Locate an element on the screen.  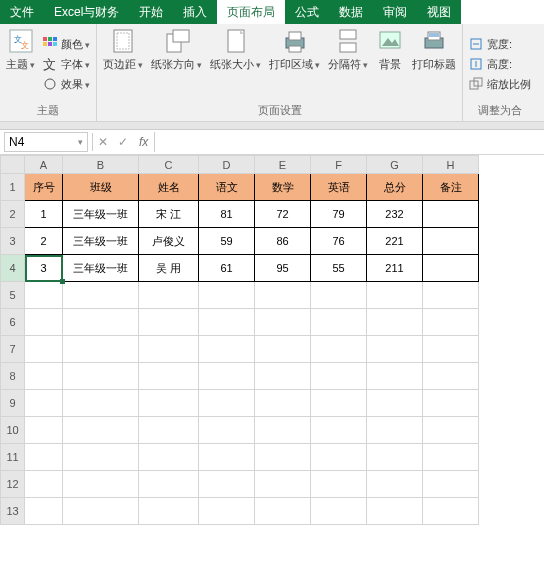
col-head-E: E is located at coordinates (283, 165).